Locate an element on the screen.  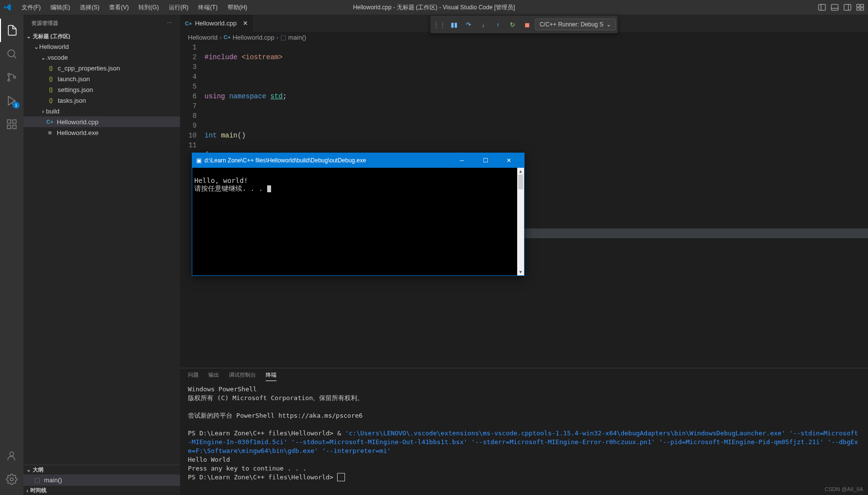
outline-label: main() is located at coordinates (53, 480).